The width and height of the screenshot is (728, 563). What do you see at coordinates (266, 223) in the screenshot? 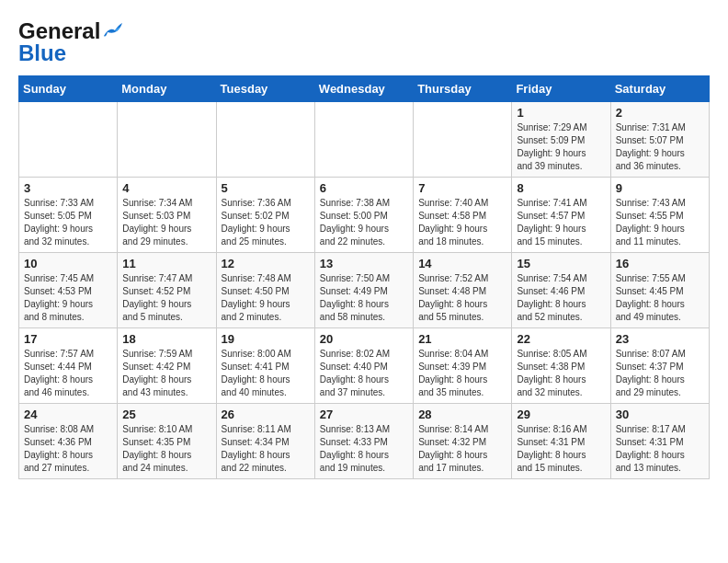
I see `day-info: Sunrise: 7:36 AM Sunset: 5:02 PM Dayligh…` at bounding box center [266, 223].